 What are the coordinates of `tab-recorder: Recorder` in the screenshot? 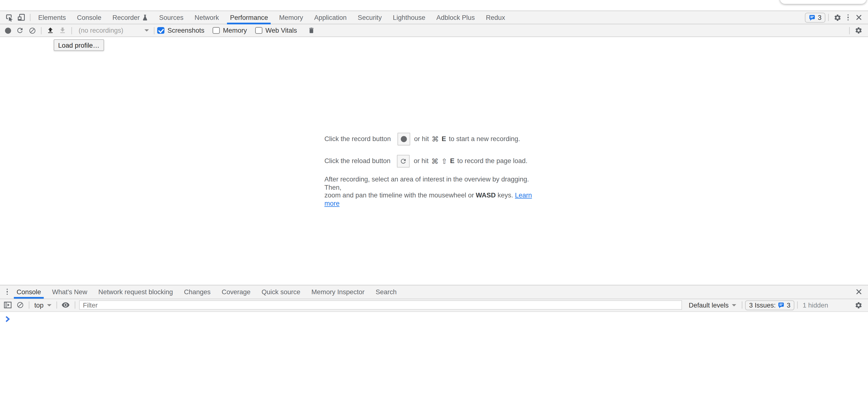 It's located at (130, 18).